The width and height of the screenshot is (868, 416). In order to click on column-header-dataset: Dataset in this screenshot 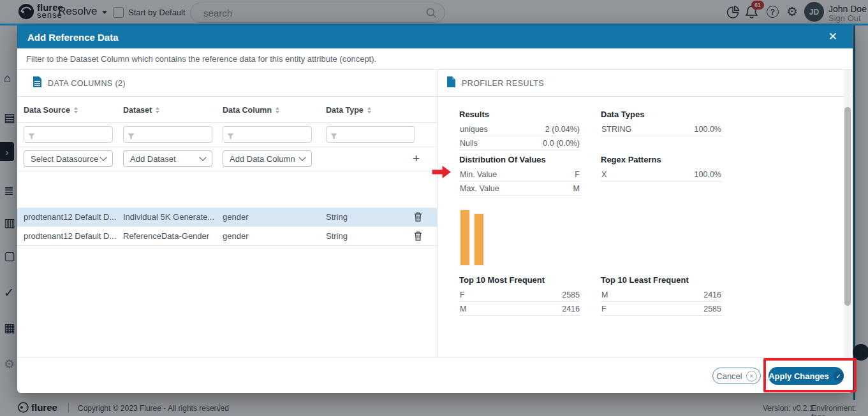, I will do `click(142, 110)`.